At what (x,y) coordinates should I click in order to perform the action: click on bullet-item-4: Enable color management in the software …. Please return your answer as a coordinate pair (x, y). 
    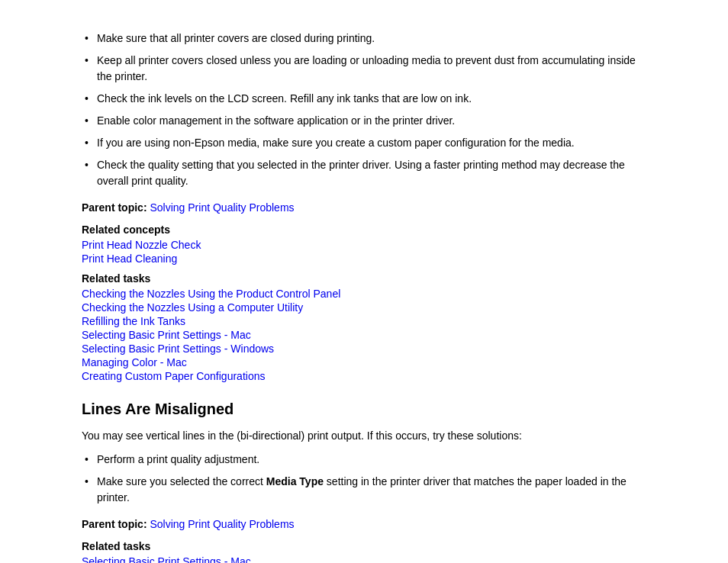
    Looking at the image, I should click on (364, 121).